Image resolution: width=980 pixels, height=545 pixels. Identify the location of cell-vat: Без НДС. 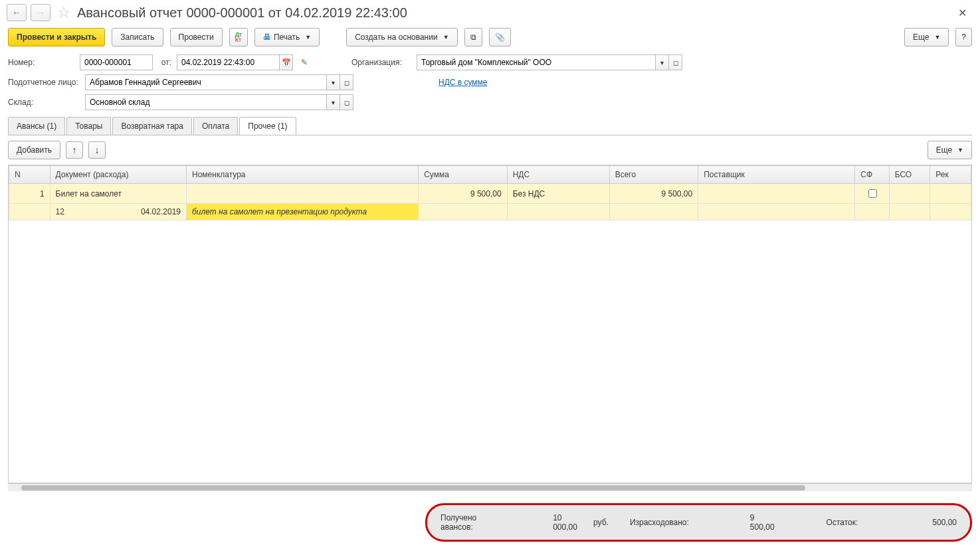
(558, 194).